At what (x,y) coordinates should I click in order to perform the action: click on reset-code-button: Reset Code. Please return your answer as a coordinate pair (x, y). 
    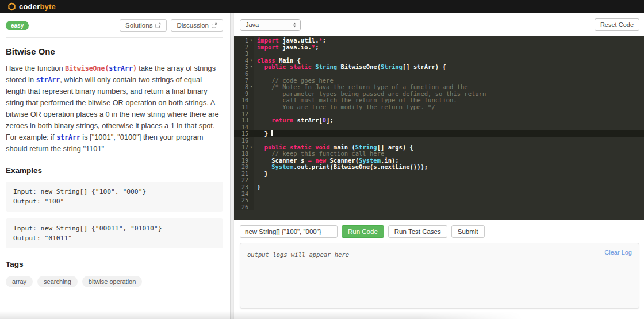
    Looking at the image, I should click on (617, 25).